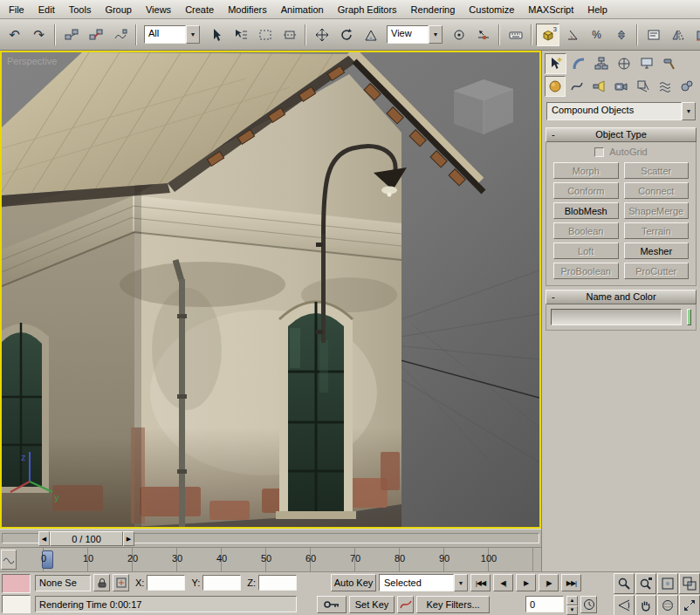  I want to click on x-coordinate-input, so click(166, 583).